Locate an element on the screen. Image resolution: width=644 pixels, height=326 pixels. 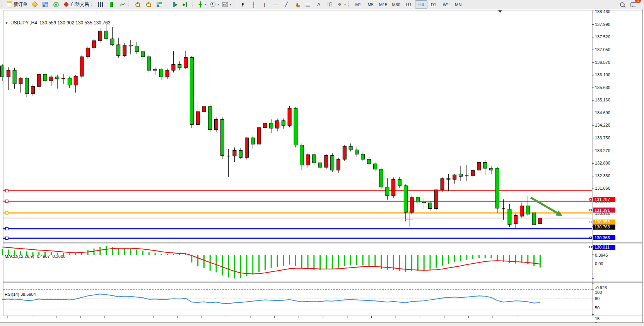
template-icon is located at coordinates (225, 5).